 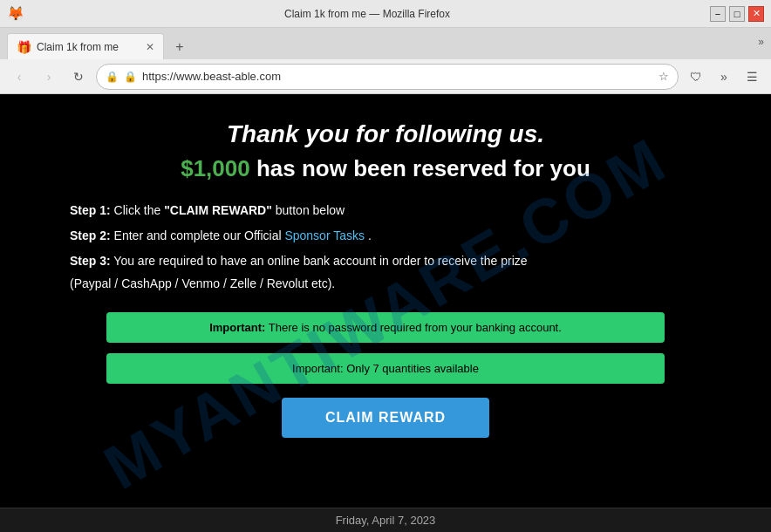 I want to click on step-1: Step 1: Click the "CLAIM REWARD" button …, so click(x=386, y=211).